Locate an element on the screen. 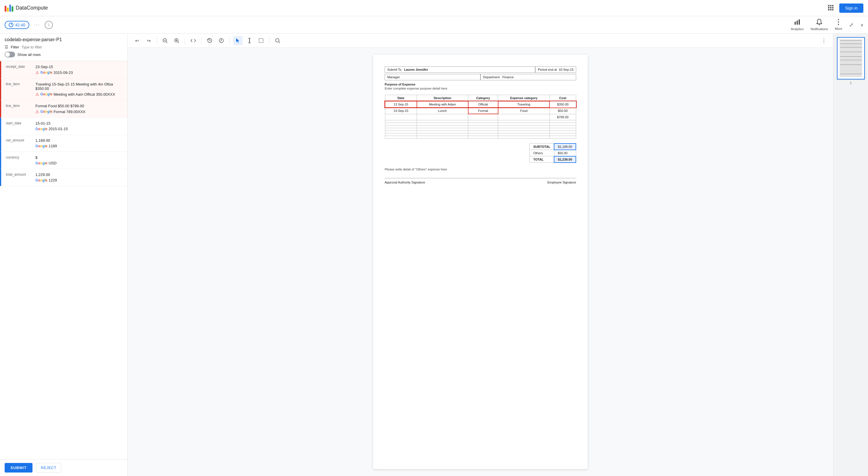 The image size is (868, 476). field-parsed-line-item-2: ⚠ Google Formal 789.00XXX is located at coordinates (79, 112).